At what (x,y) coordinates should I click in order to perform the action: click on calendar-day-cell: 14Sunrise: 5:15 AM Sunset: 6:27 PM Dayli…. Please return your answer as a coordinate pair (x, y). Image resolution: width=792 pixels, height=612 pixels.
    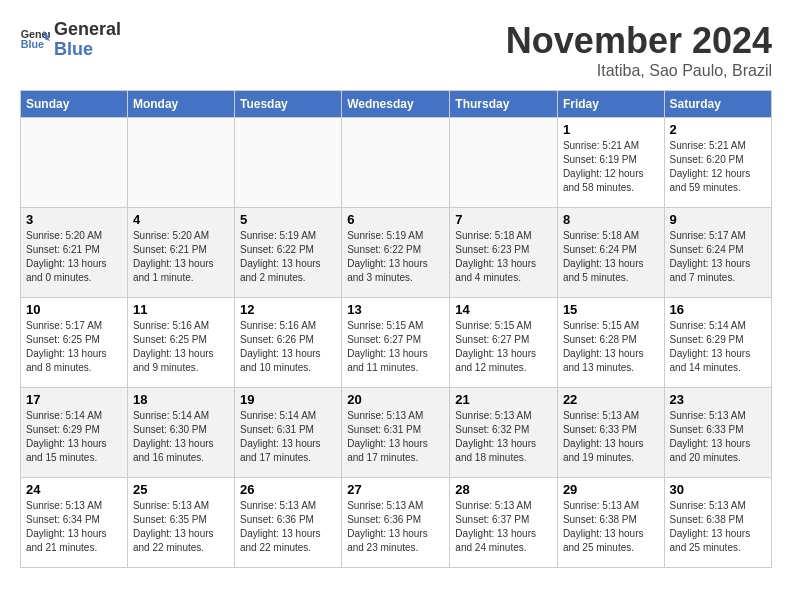
    Looking at the image, I should click on (504, 343).